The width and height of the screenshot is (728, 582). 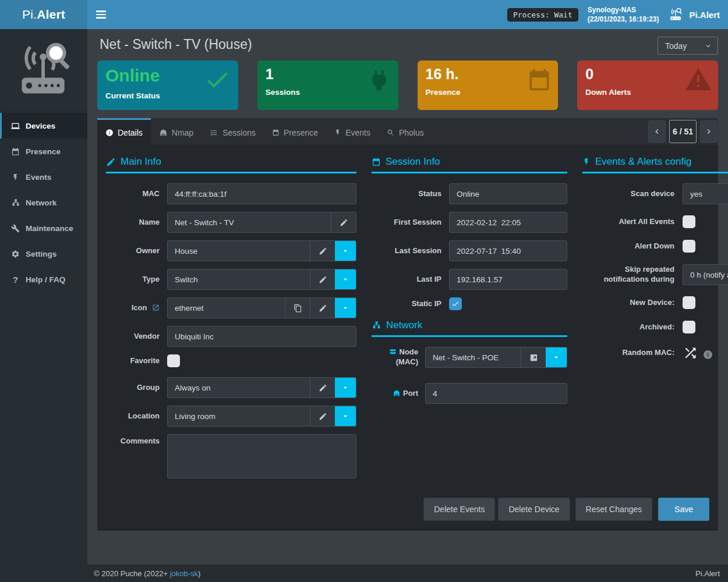 What do you see at coordinates (262, 194) in the screenshot?
I see `mac-input` at bounding box center [262, 194].